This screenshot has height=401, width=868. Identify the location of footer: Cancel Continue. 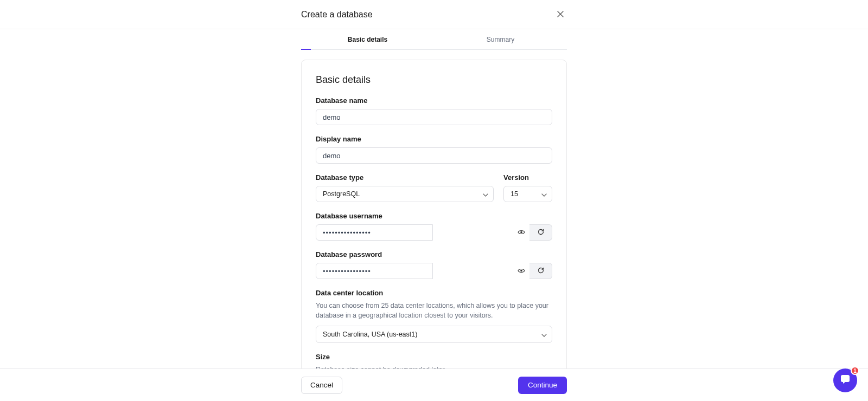
(434, 385).